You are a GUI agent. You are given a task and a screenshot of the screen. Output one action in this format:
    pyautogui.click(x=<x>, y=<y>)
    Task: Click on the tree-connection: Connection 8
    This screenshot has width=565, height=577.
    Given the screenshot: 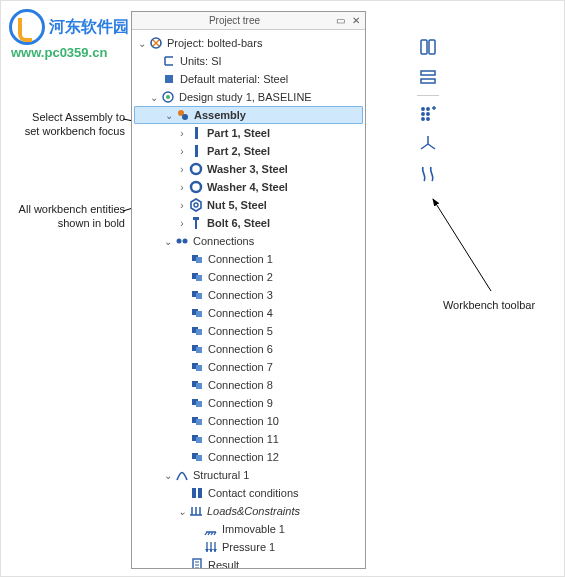 What is the action you would take?
    pyautogui.click(x=248, y=385)
    